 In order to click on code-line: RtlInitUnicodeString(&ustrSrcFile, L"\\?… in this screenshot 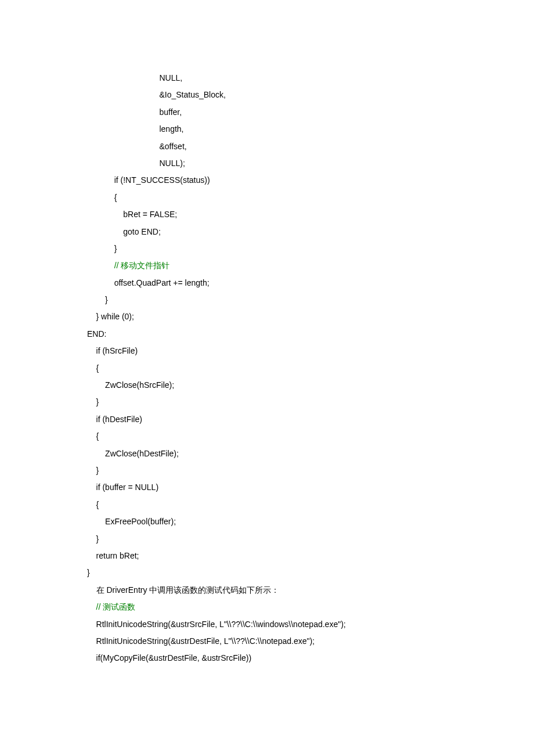, I will do `click(267, 625)`.